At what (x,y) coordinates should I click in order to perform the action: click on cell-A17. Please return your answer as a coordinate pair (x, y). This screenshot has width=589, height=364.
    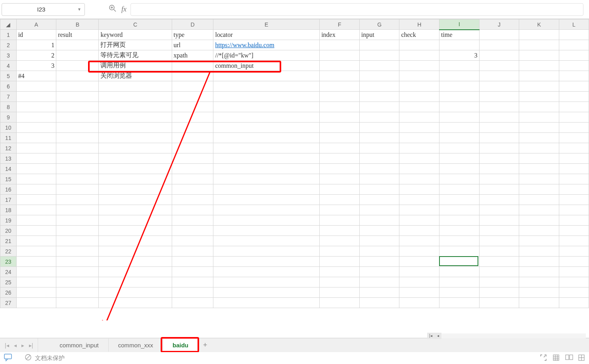
    Looking at the image, I should click on (36, 200).